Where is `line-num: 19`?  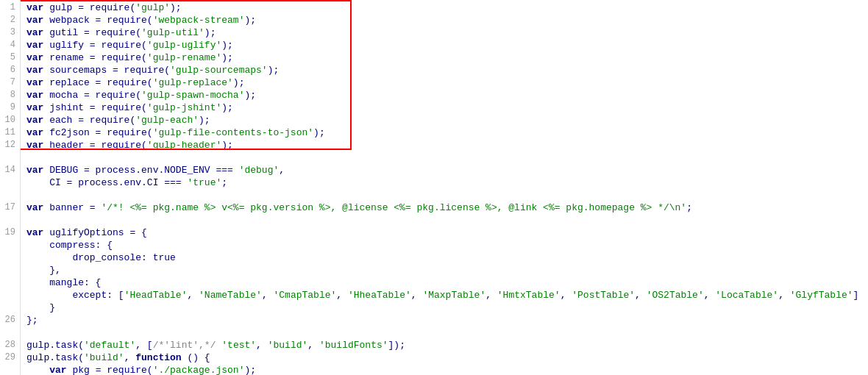
line-num: 19 is located at coordinates (7, 232).